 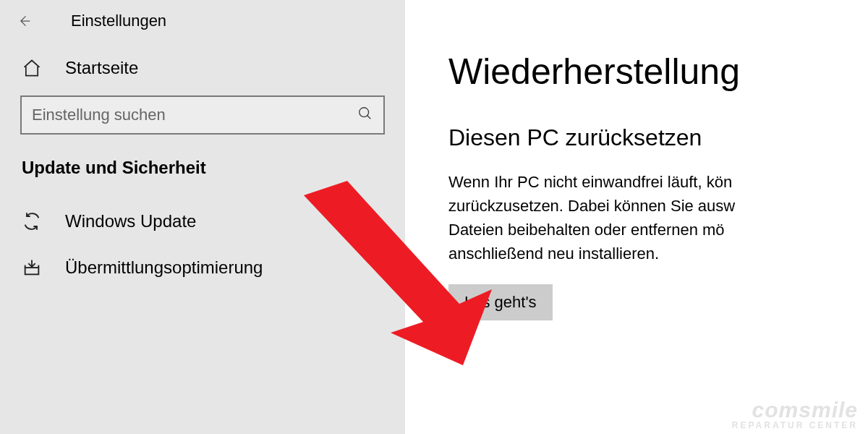 I want to click on delivery-optimization-icon, so click(x=36, y=268).